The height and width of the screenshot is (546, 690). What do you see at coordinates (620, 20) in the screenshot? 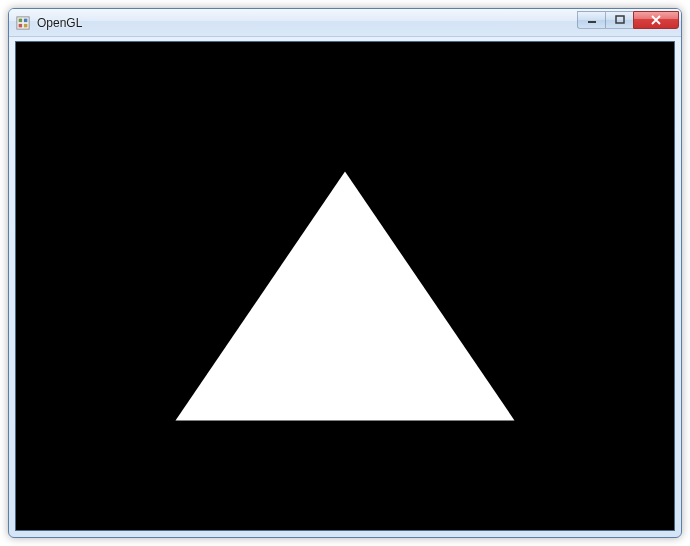
I see `maximize-icon` at bounding box center [620, 20].